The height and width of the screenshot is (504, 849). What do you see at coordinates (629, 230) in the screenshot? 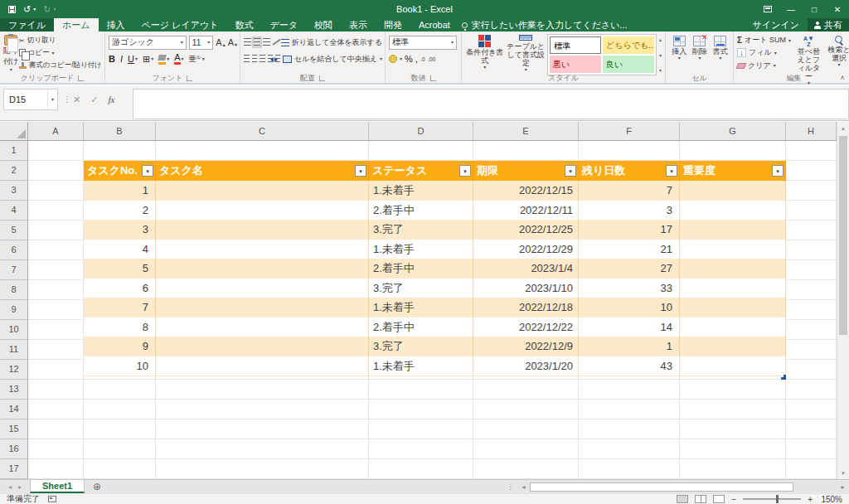
I see `cell-days: 17` at bounding box center [629, 230].